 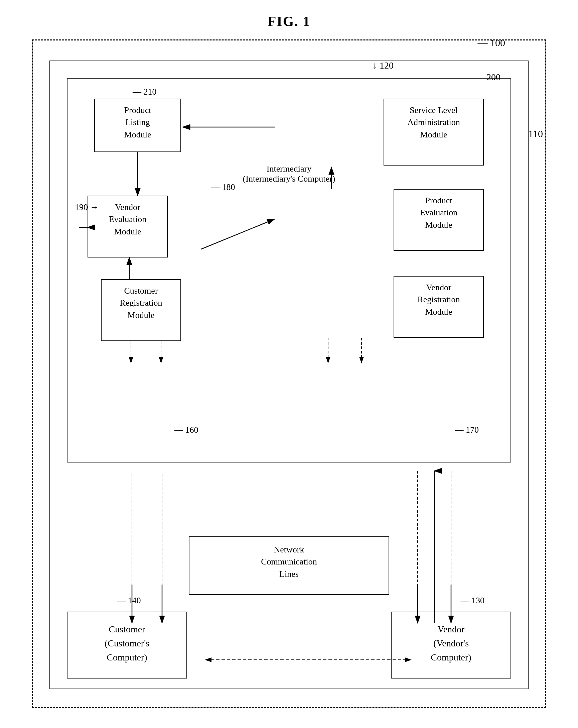 I want to click on label-100: — 100, so click(x=492, y=43).